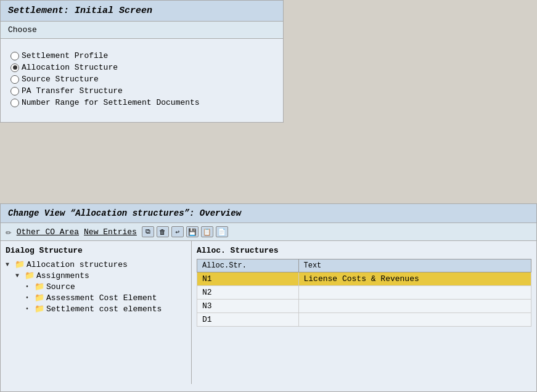  I want to click on tree-item-label: Assessment Cost Element, so click(101, 298).